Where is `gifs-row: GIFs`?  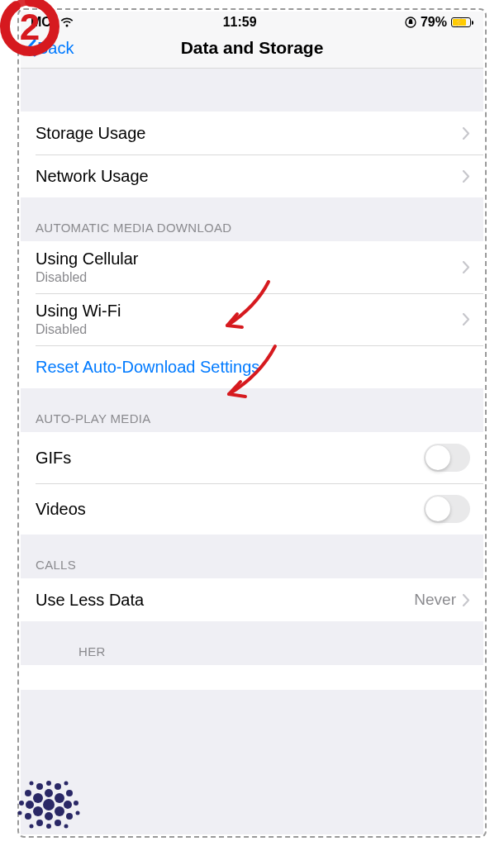 gifs-row: GIFs is located at coordinates (252, 458).